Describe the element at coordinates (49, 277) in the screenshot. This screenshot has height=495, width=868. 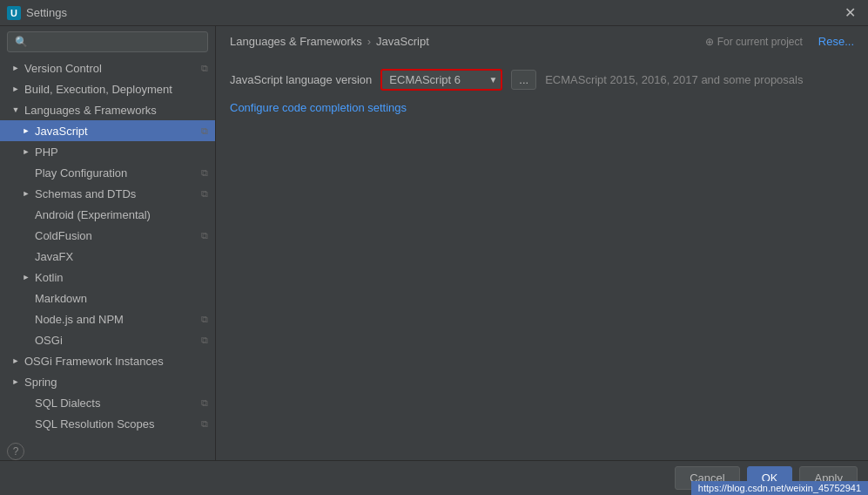
I see `sidebar-item-label: Kotlin` at that location.